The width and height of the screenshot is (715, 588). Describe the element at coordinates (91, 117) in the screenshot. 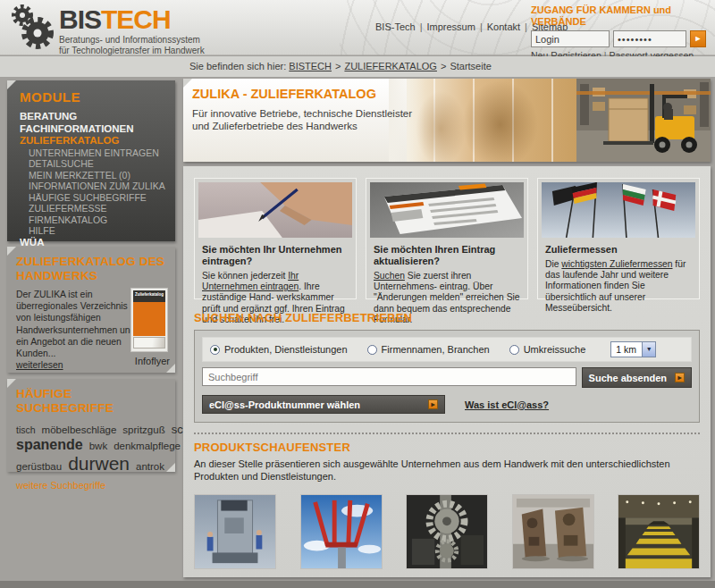

I see `sidebar-item-beratung: BERATUNG` at that location.